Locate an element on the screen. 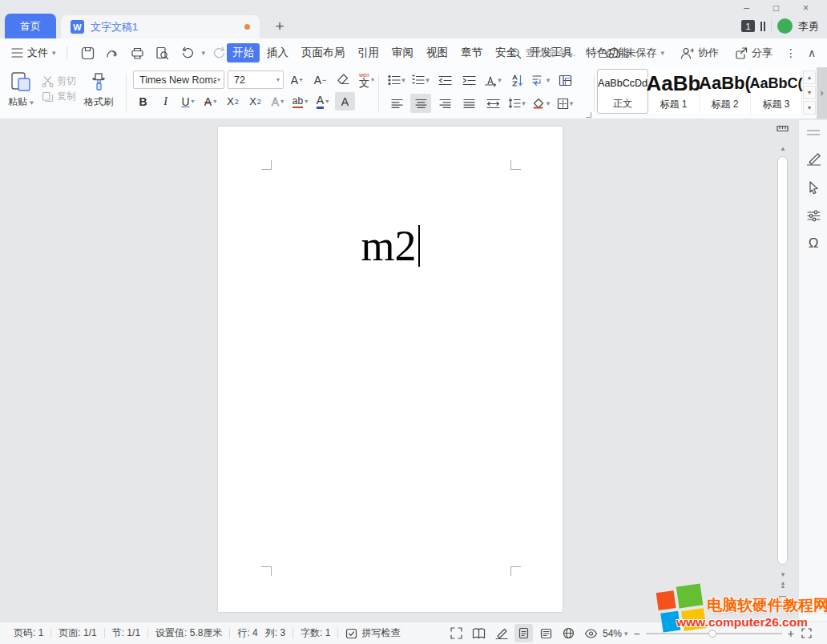 Image resolution: width=827 pixels, height=644 pixels. zoom-out-button: − is located at coordinates (637, 634).